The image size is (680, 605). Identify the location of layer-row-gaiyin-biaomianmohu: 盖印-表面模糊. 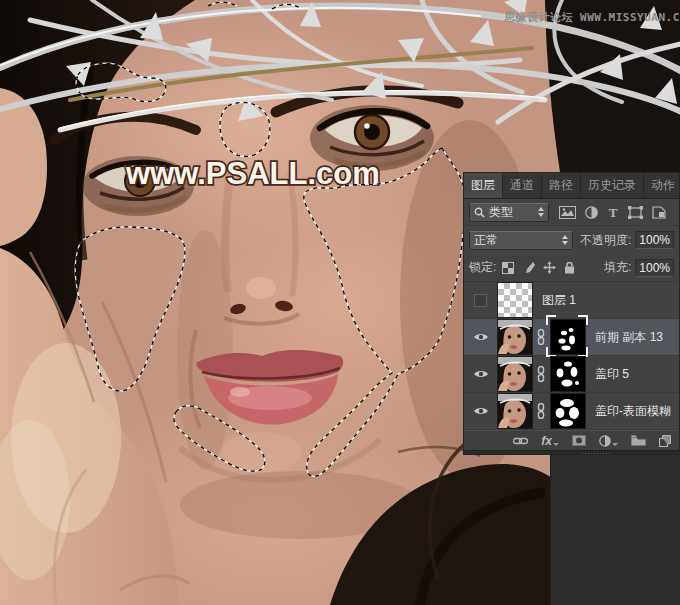
(572, 412).